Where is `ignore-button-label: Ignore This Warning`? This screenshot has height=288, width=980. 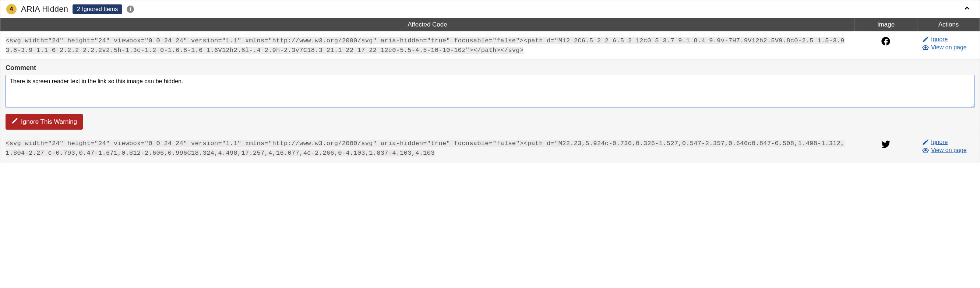
ignore-button-label: Ignore This Warning is located at coordinates (49, 122).